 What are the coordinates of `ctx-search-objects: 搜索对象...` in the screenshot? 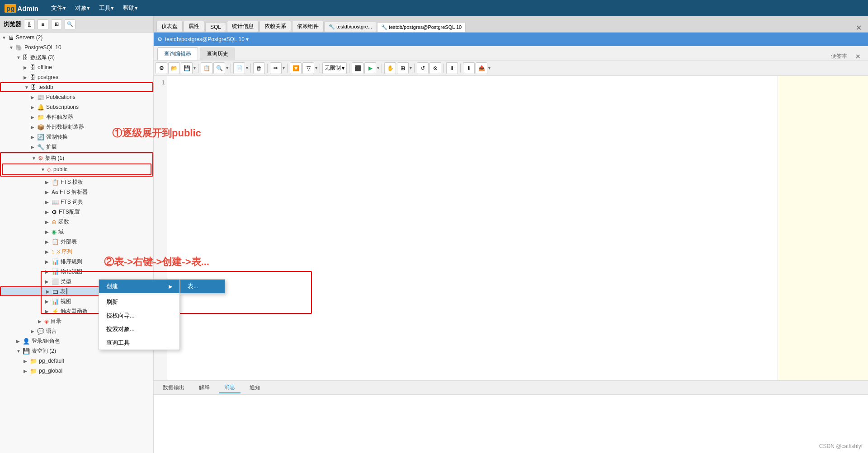 It's located at (139, 329).